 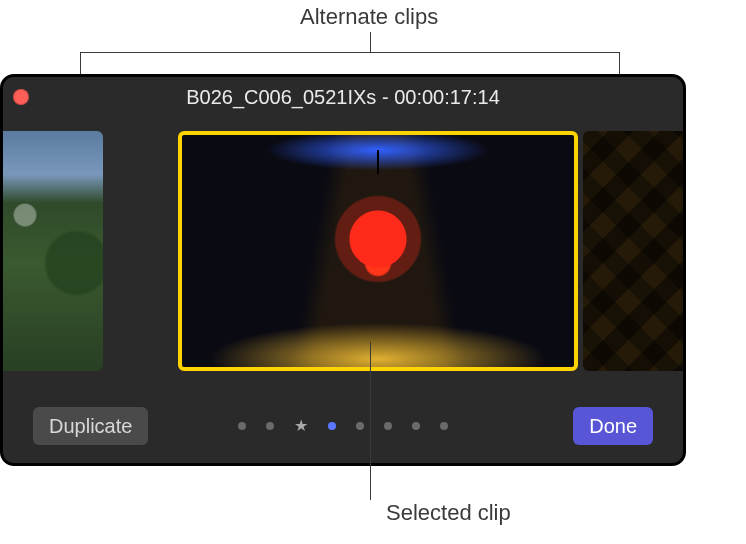 I want to click on window-title: B026_C006_0521IXs - 00:00:17:14, so click(x=343, y=98).